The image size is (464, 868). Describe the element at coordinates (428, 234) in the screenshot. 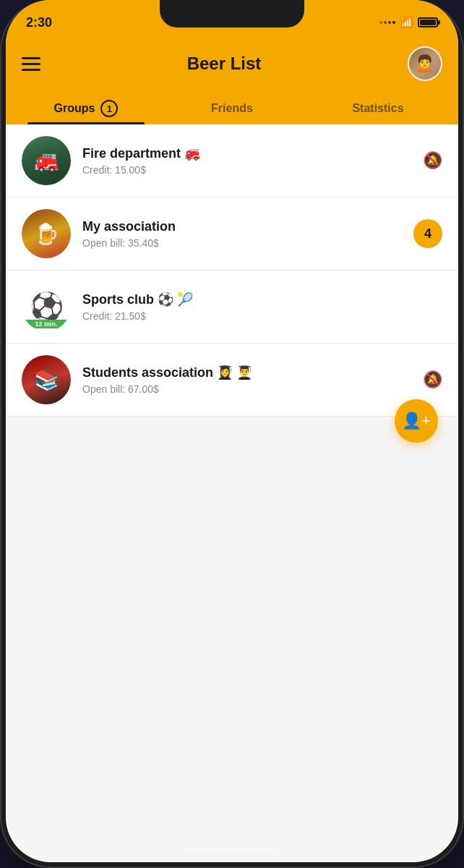

I see `notification-count-badge: 4` at that location.